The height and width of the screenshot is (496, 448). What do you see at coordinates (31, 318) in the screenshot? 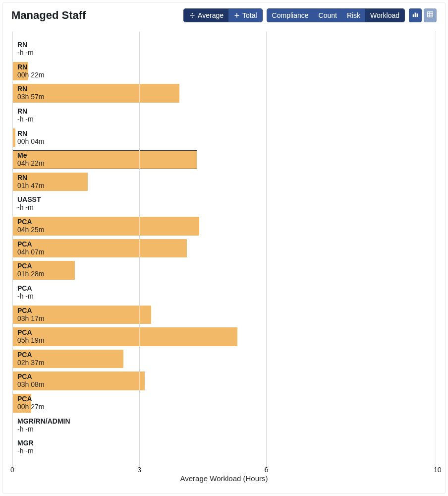
I see `row-value-label: 03h 17m` at bounding box center [31, 318].